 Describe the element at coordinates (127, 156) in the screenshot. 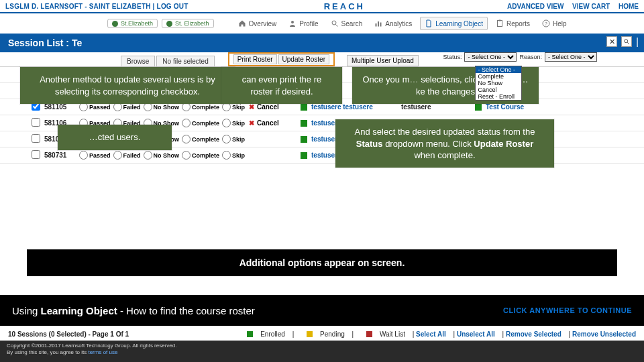

I see `opt-failed: Failed` at that location.